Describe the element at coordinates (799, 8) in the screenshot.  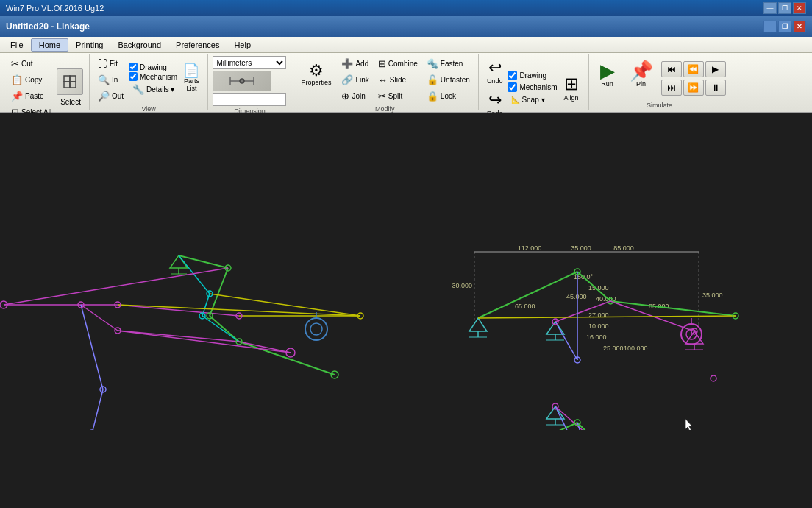
I see `os-close-btn: ✕` at that location.